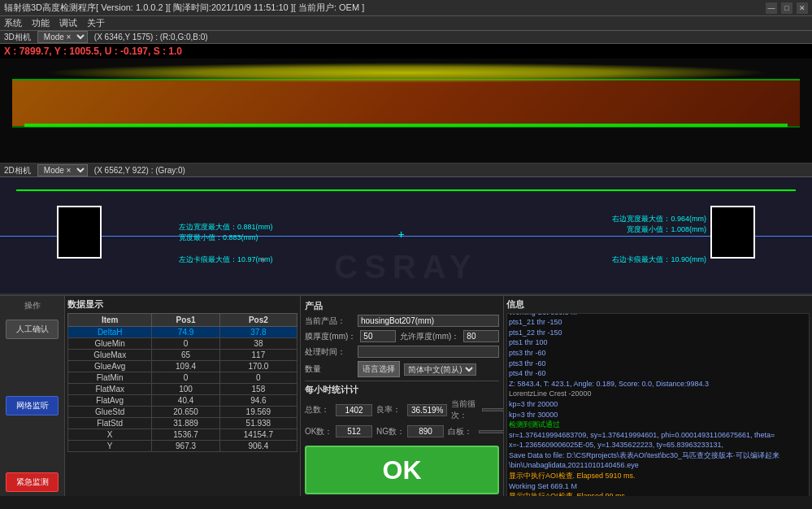 Image resolution: width=812 pixels, height=509 pixels. Describe the element at coordinates (658, 384) in the screenshot. I see `log-line: Z: 5843.4, T: 423.1, Angle: 0.189, Score…` at that location.